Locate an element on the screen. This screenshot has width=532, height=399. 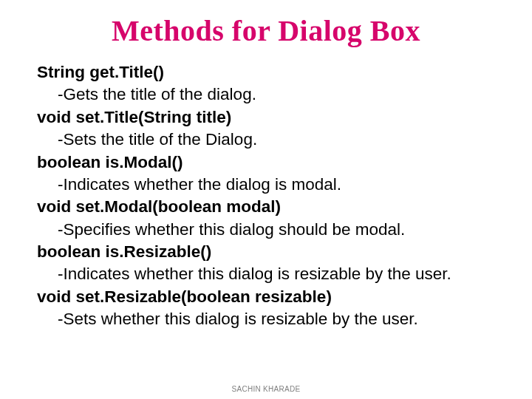
method-description: -Specifies whether this dialog should be… is located at coordinates (266, 230).